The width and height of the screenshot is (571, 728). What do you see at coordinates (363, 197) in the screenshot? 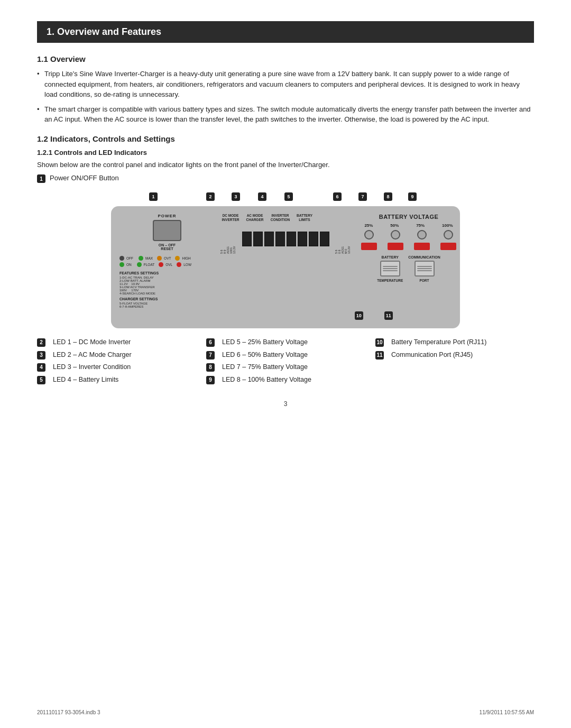
I see `label-num-7: 7` at bounding box center [363, 197].